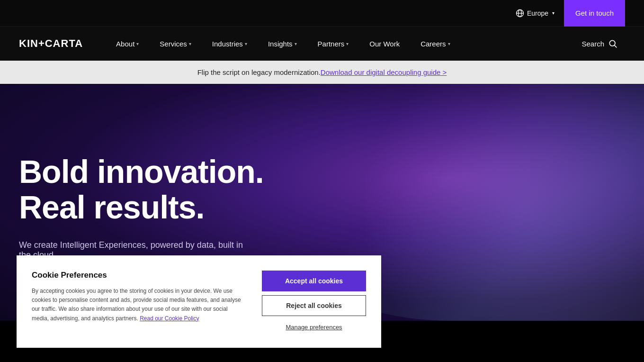  Describe the element at coordinates (535, 13) in the screenshot. I see `region-selector: Europe ▾` at that location.